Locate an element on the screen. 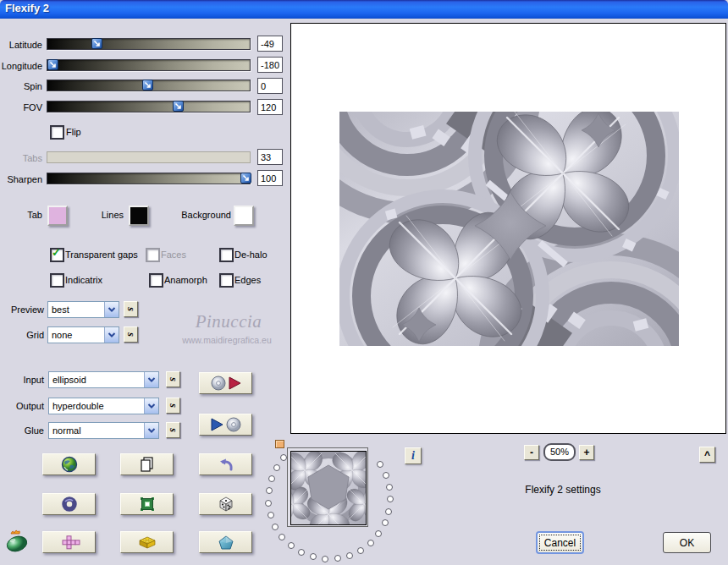 Image resolution: width=728 pixels, height=565 pixels. transparent-gaps-checkbox: ✓ is located at coordinates (58, 255).